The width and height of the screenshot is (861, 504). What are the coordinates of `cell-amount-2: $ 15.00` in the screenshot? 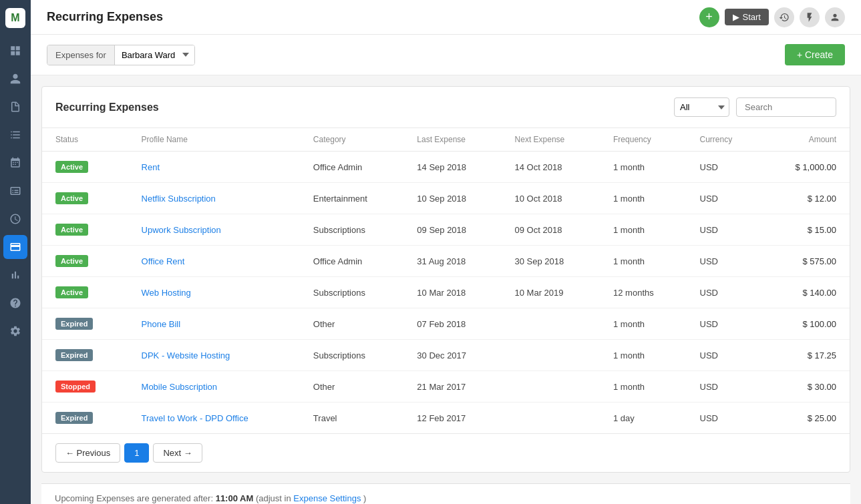 It's located at (806, 230).